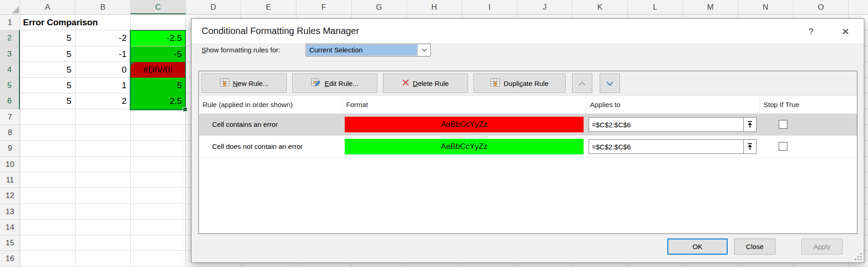 This screenshot has width=868, height=267. What do you see at coordinates (10, 180) in the screenshot?
I see `row-header-11: 11` at bounding box center [10, 180].